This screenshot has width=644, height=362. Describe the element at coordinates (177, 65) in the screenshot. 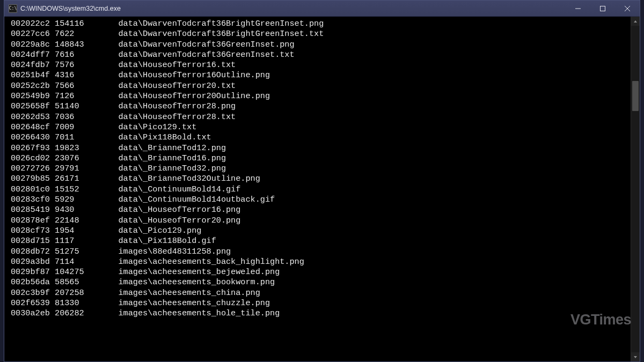

I see `row-path: data\HouseofTerror16.txt` at that location.